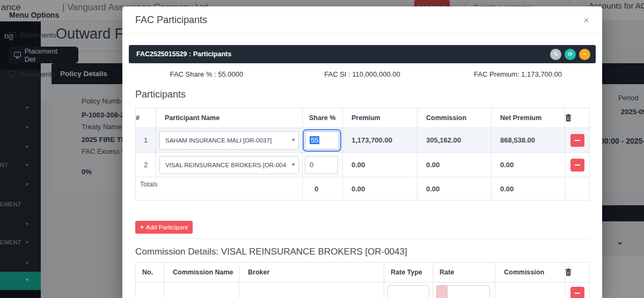 This screenshot has height=298, width=644. What do you see at coordinates (362, 239) in the screenshot?
I see `section-divider` at bounding box center [362, 239].